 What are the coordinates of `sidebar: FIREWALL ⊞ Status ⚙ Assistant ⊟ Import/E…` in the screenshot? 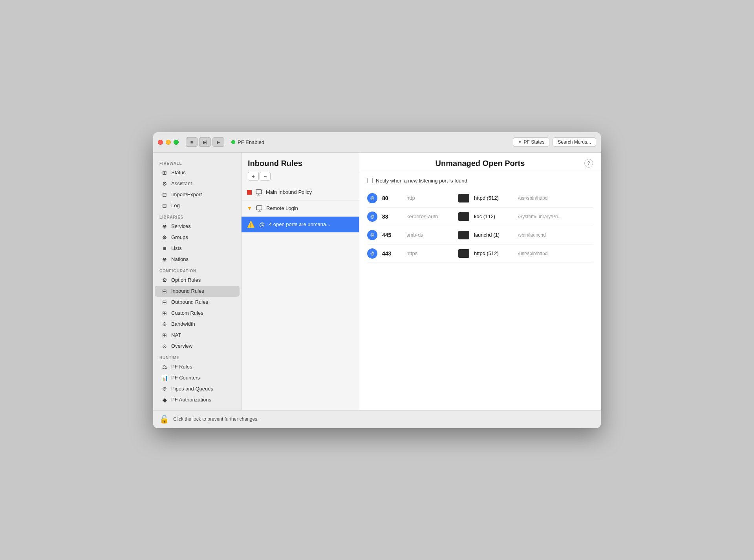 It's located at (197, 281).